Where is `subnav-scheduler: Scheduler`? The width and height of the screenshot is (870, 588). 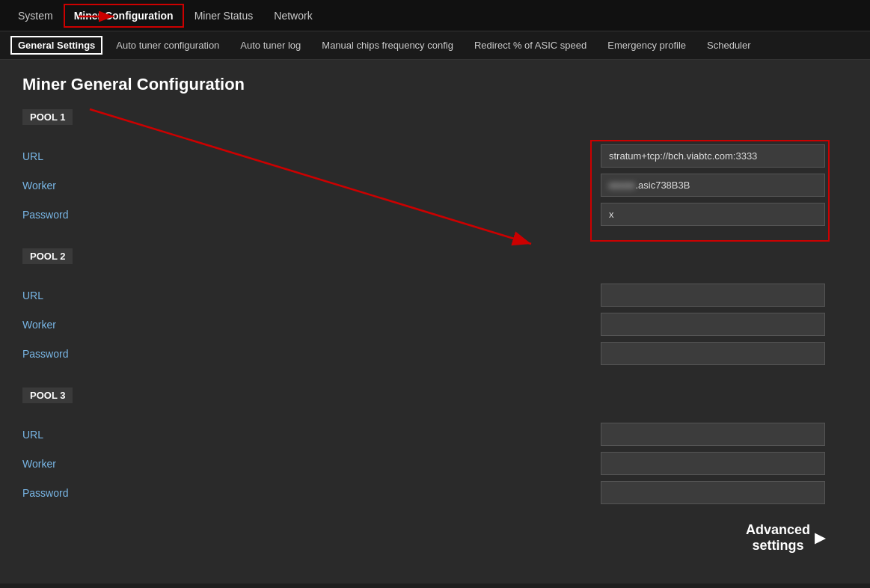 subnav-scheduler: Scheduler is located at coordinates (729, 45).